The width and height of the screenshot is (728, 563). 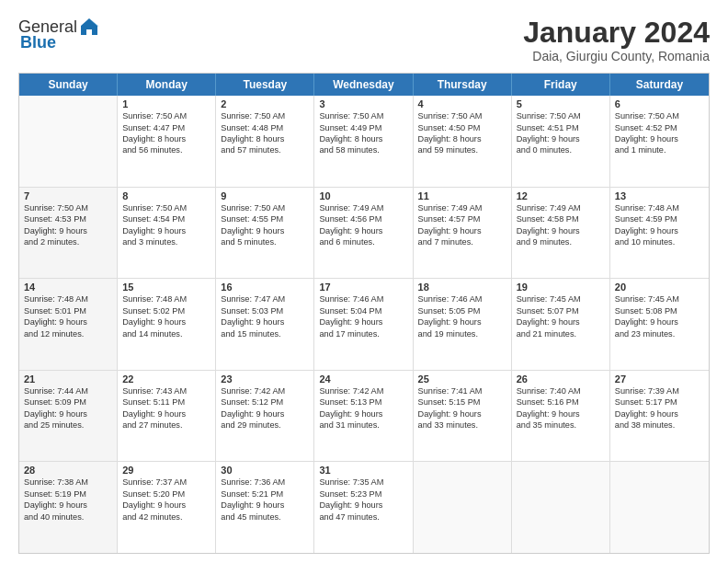 What do you see at coordinates (265, 508) in the screenshot?
I see `calendar-cell: 30Sunrise: 7:36 AMSunset: 5:21 PMDayligh…` at bounding box center [265, 508].